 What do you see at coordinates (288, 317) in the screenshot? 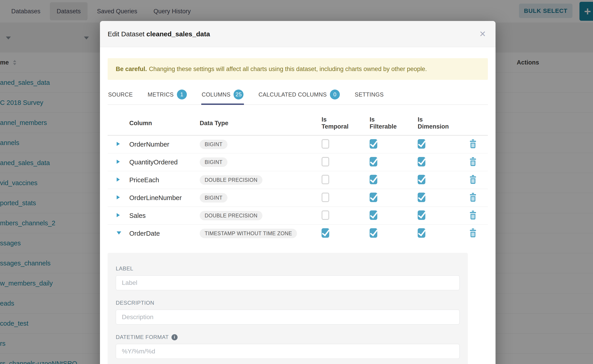
I see `description-input` at bounding box center [288, 317].